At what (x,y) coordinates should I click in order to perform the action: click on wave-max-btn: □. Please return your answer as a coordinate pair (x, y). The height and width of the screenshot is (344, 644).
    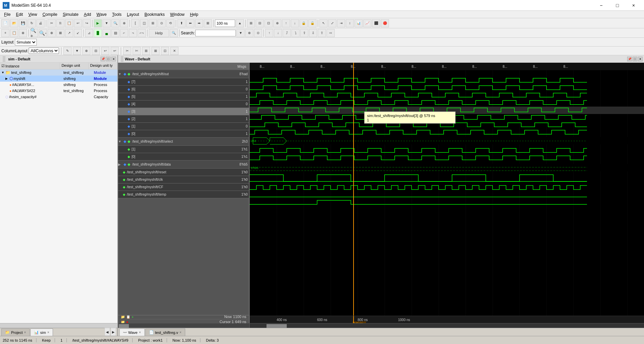
    Looking at the image, I should click on (635, 59).